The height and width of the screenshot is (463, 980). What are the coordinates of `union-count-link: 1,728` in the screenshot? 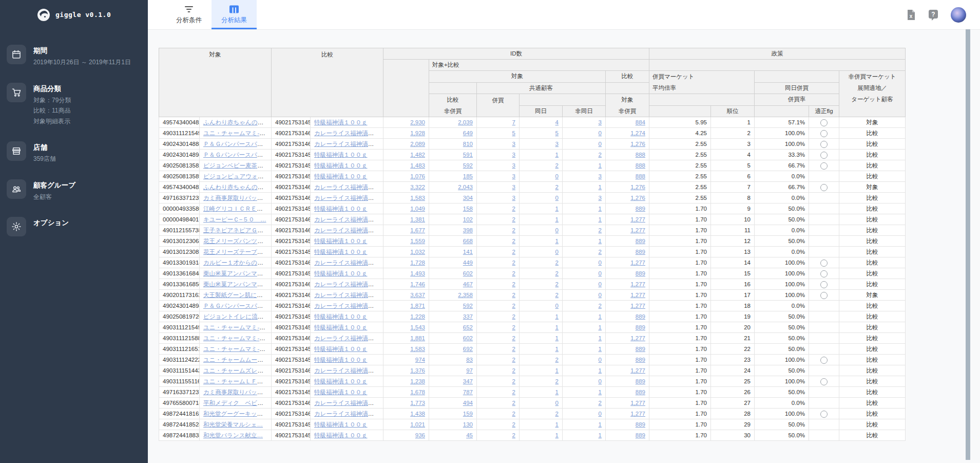 It's located at (418, 263).